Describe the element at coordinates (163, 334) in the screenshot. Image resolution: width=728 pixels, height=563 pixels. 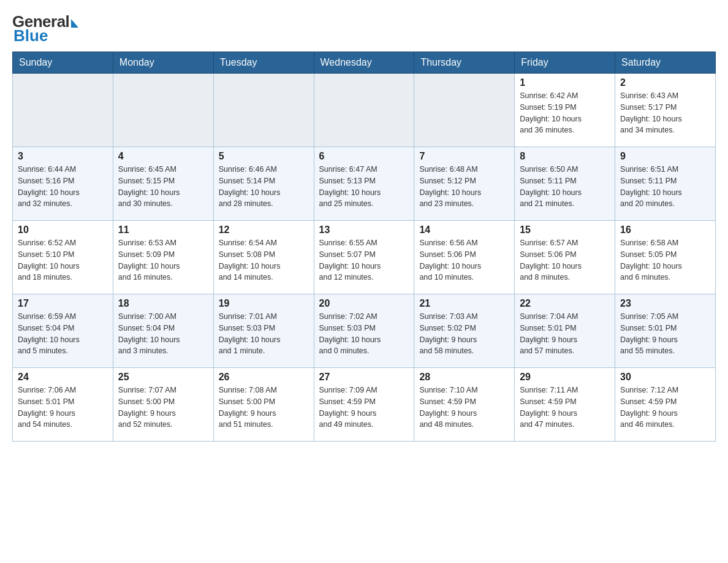
I see `day-info: Sunrise: 7:00 AM Sunset: 5:04 PM Dayligh…` at that location.